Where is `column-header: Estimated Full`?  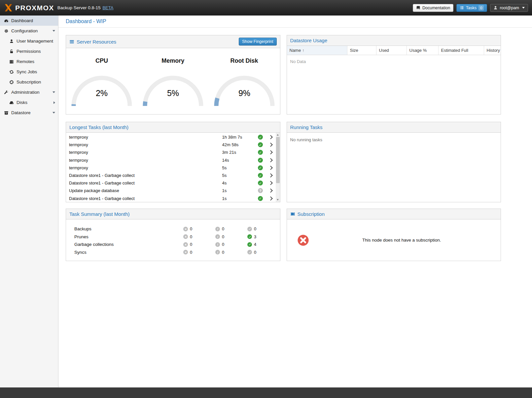 column-header: Estimated Full is located at coordinates (461, 50).